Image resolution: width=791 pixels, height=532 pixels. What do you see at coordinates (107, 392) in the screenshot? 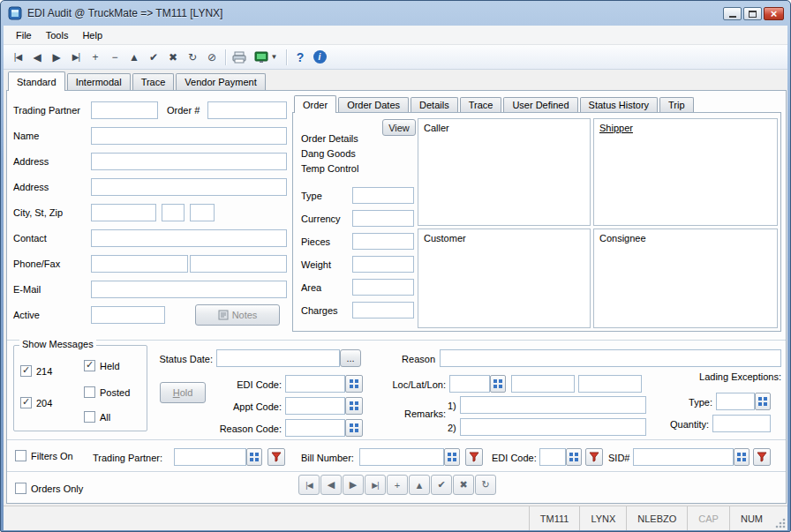
I see `checkbox-posted: Posted` at bounding box center [107, 392].